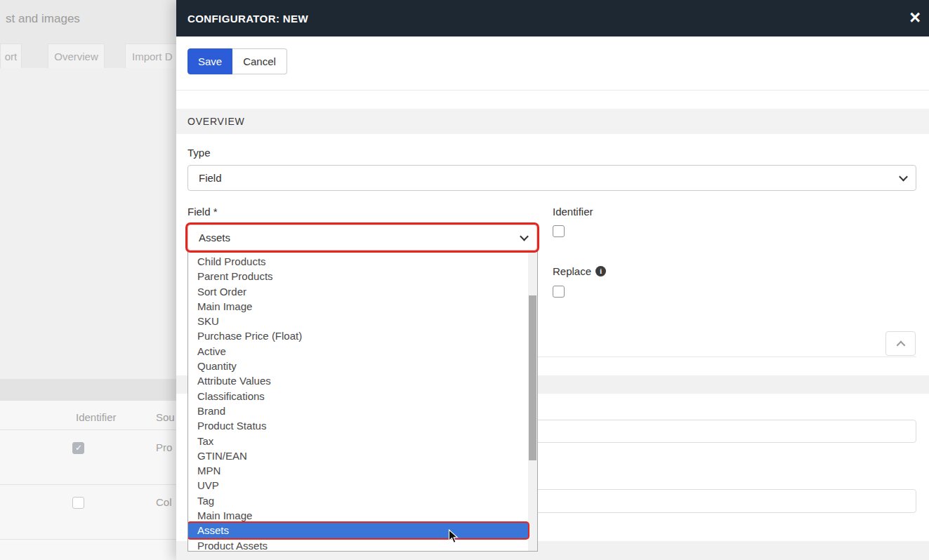 The width and height of the screenshot is (929, 560). I want to click on section-title: OVERVIEW, so click(216, 121).